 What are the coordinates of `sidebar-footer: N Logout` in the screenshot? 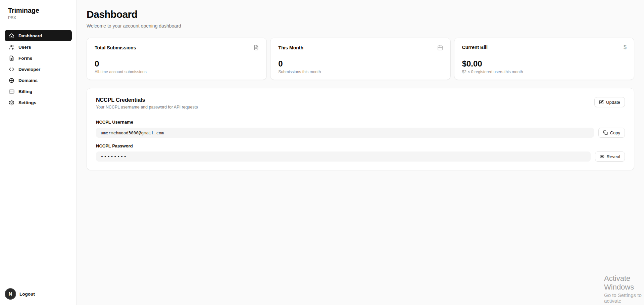 It's located at (38, 294).